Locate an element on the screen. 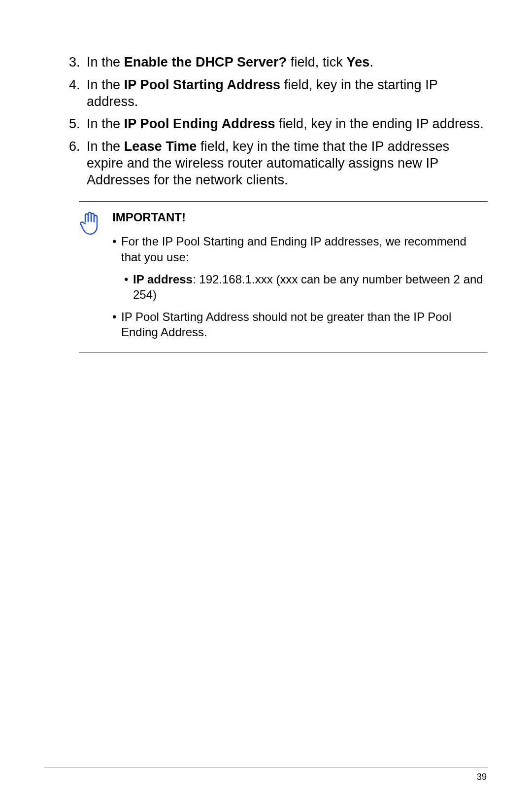  note-bullet-text: For the IP Pool Starting and Ending IP a… is located at coordinates (304, 249).